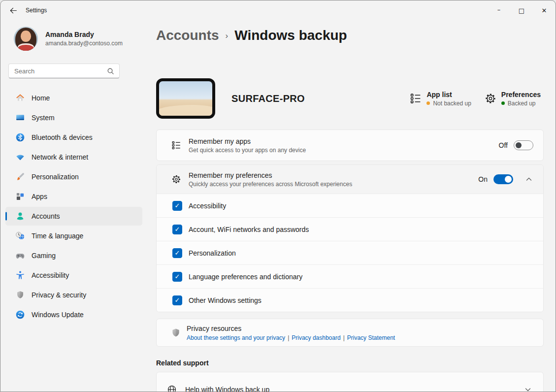 The image size is (556, 392). What do you see at coordinates (50, 275) in the screenshot?
I see `sidebar-item-label: Accessibility` at bounding box center [50, 275].